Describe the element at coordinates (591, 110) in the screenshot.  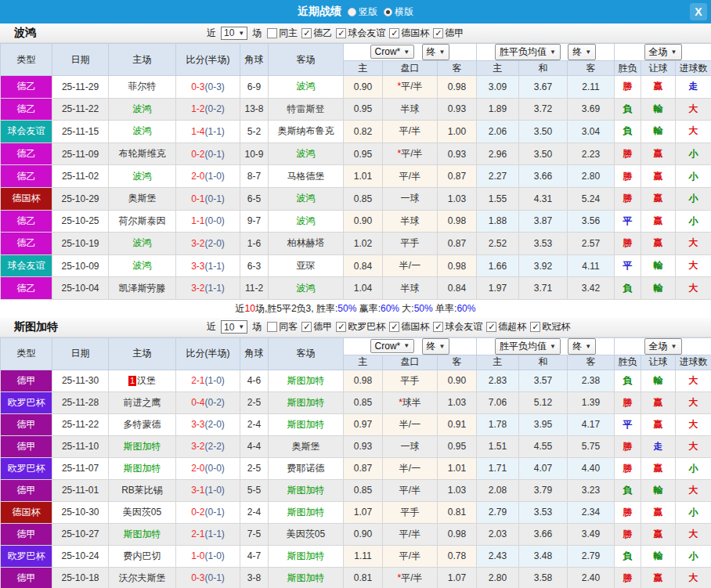
I see `avg-away: 3.69` at that location.